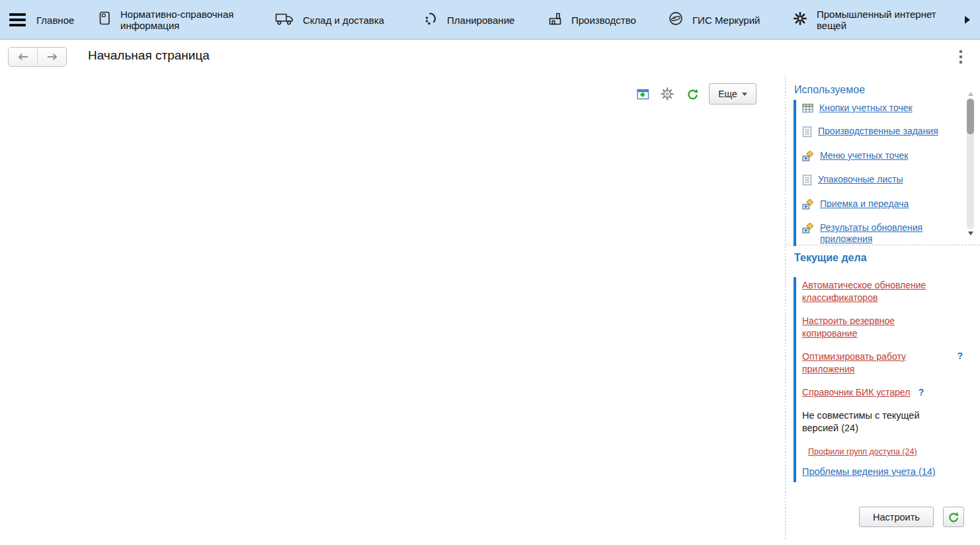  Describe the element at coordinates (887, 20) in the screenshot. I see `nav-item-label: Промышленный интернет вещей` at that location.